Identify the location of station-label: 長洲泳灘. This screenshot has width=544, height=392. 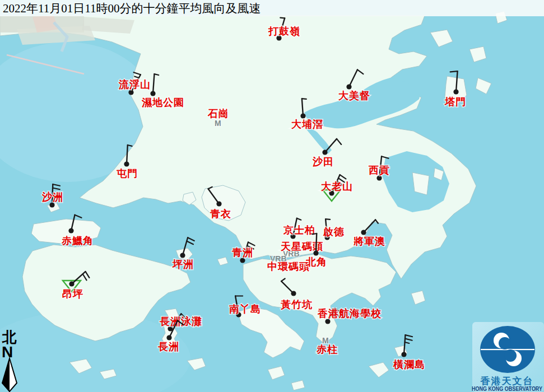
(180, 321).